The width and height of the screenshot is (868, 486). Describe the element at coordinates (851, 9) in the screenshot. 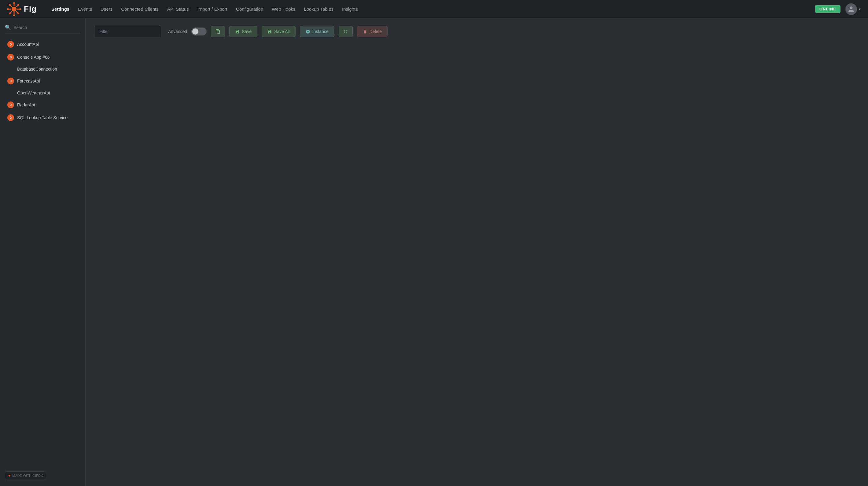

I see `user-icon` at that location.